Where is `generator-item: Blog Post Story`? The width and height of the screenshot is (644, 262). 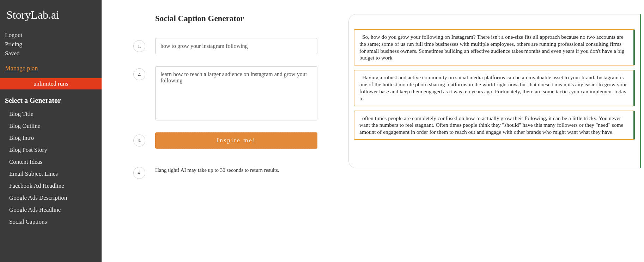 generator-item: Blog Post Story is located at coordinates (51, 150).